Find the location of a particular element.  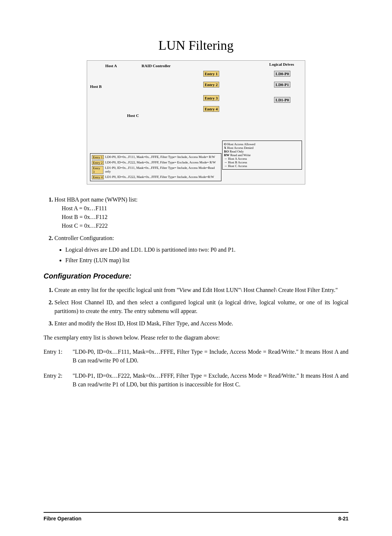

entry-2-label: Entry 2: is located at coordinates (58, 380).